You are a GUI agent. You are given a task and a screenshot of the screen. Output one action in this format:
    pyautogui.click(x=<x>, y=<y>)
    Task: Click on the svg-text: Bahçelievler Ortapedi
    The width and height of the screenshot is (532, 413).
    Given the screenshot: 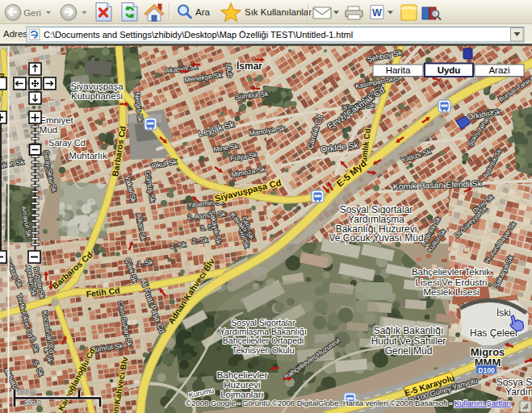 What is the action you would take?
    pyautogui.click(x=263, y=340)
    